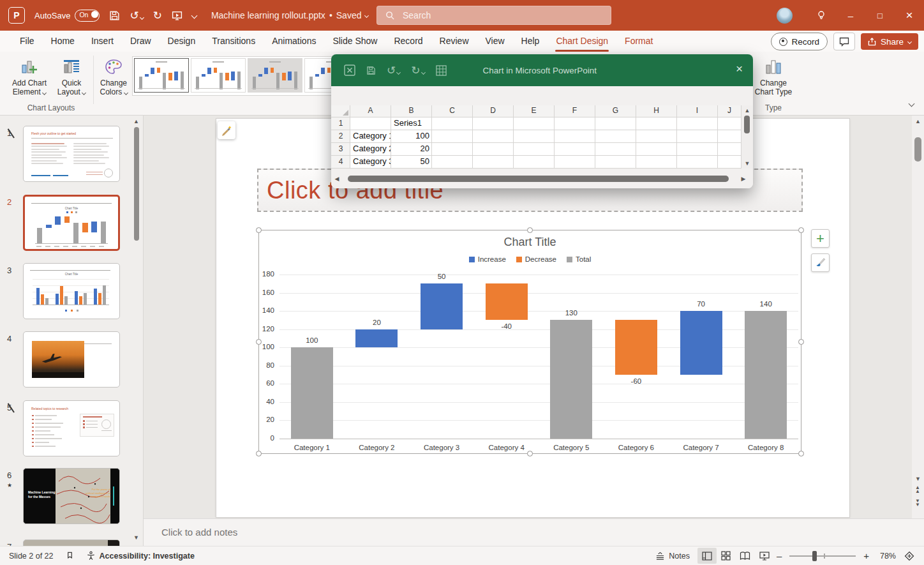 The image size is (924, 565). I want to click on cell-J1, so click(730, 124).